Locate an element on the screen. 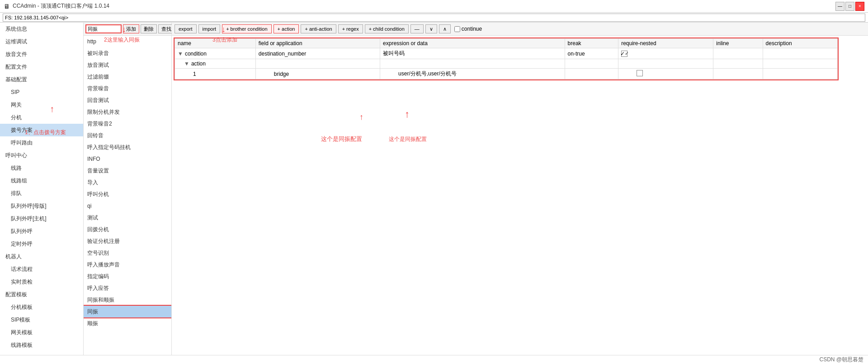 This screenshot has height=364, width=868. sidebar-item-26: 线路组模板 is located at coordinates (42, 353).